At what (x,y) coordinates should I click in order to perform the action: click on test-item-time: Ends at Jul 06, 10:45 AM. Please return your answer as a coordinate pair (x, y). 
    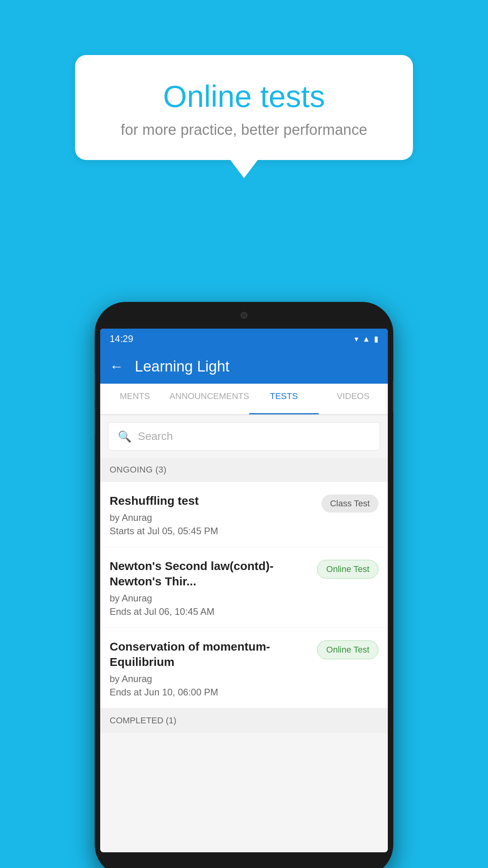
    Looking at the image, I should click on (210, 612).